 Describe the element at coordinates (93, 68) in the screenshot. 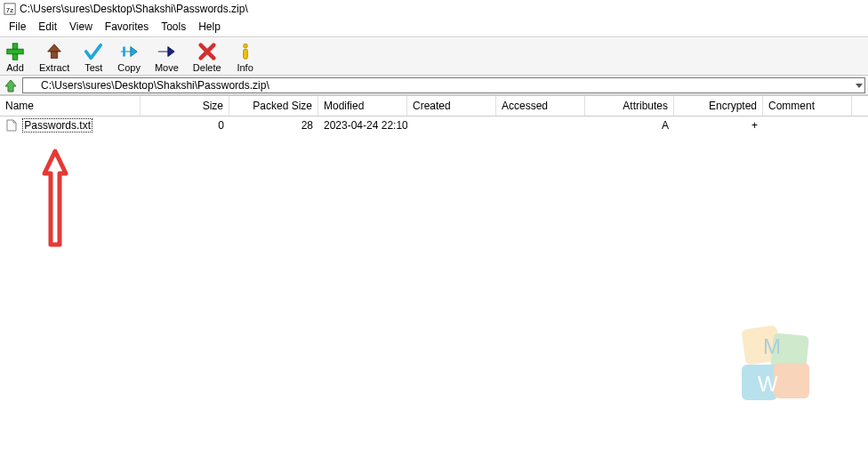

I see `test-label: Test` at that location.